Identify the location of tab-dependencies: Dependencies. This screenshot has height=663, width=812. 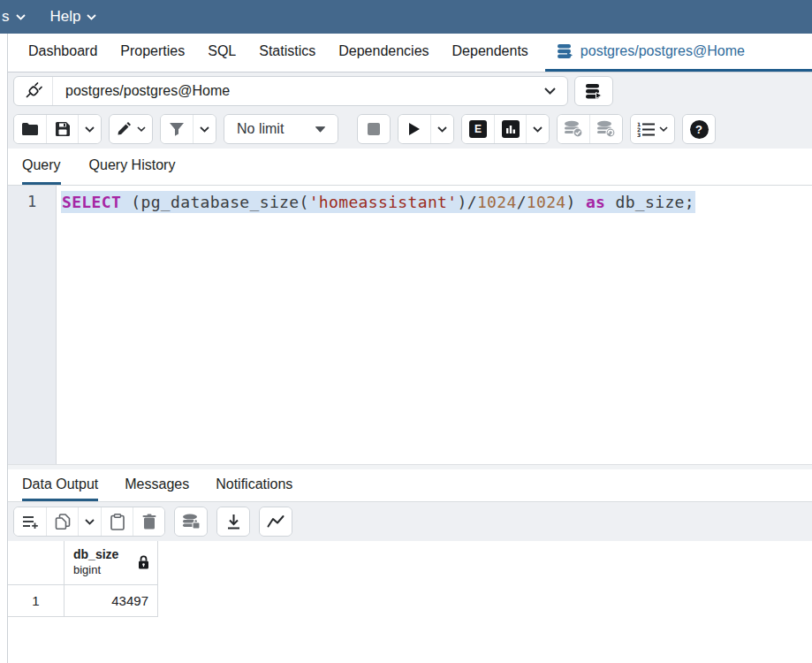
(383, 53).